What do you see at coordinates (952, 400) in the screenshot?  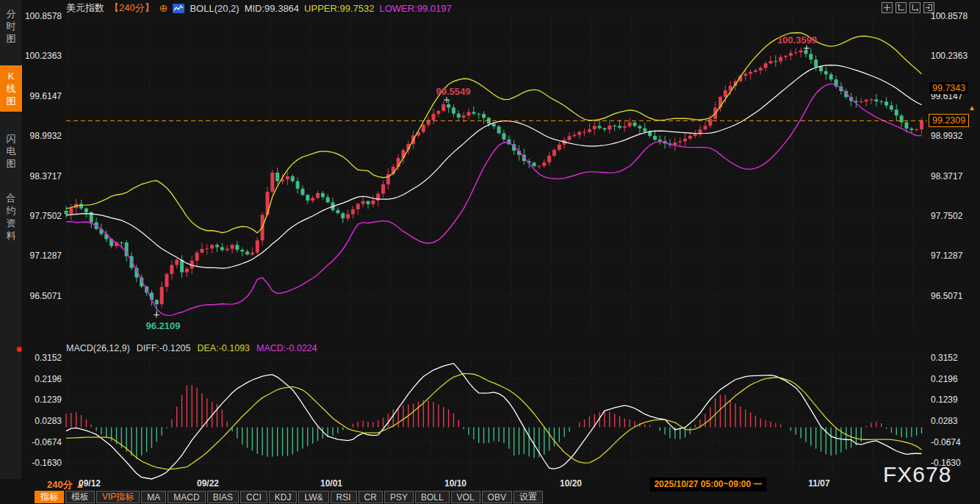 I see `macd-axis-label-right: 0.1239` at bounding box center [952, 400].